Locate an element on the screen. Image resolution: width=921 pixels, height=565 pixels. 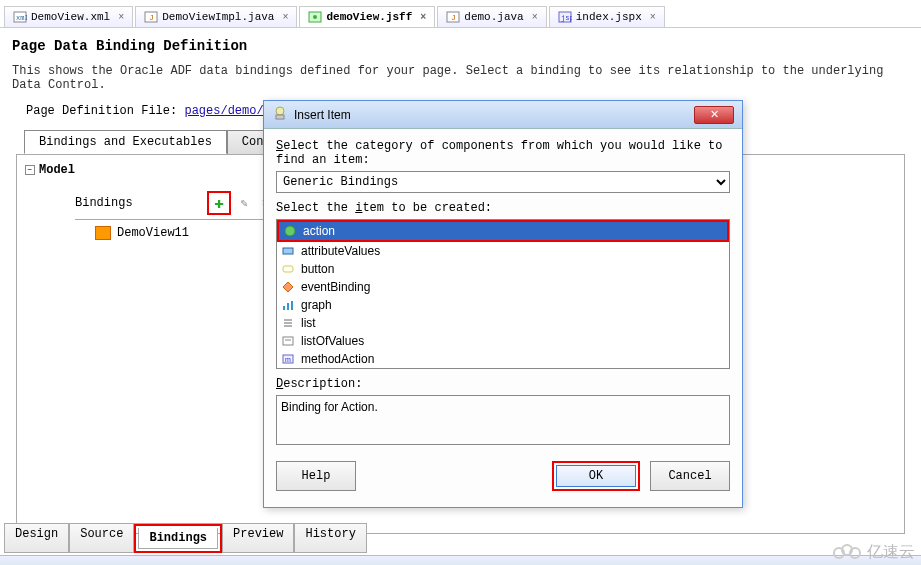
page-def-label: Page Definition File: is located at coordinates (105, 111).